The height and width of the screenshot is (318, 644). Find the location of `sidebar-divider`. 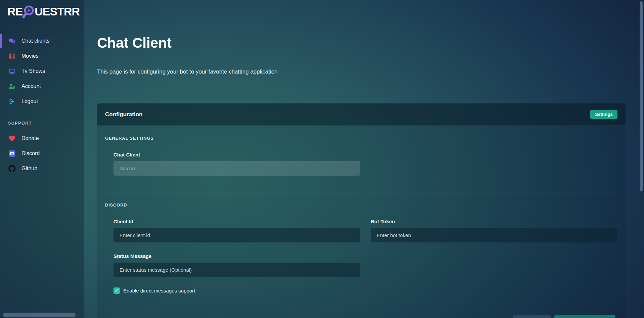

sidebar-divider is located at coordinates (42, 116).